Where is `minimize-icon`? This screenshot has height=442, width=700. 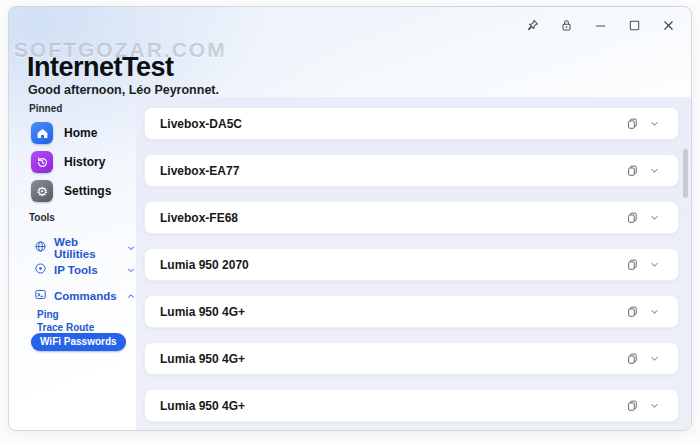 minimize-icon is located at coordinates (600, 26).